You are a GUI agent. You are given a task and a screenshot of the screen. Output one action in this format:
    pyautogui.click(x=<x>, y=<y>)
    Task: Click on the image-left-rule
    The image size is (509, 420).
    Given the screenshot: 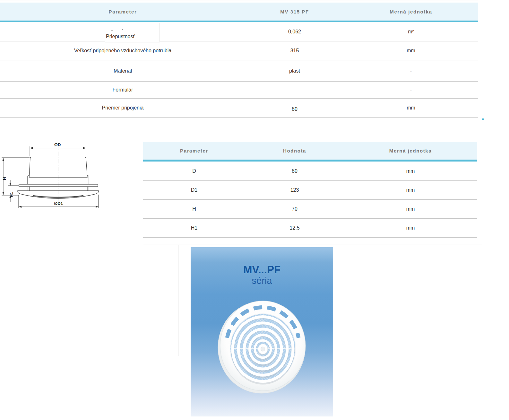 What is the action you would take?
    pyautogui.click(x=178, y=300)
    